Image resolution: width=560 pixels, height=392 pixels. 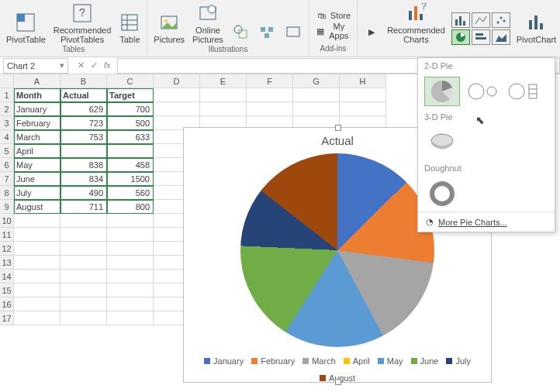 I want to click on row-header-5: 5, so click(x=7, y=151).